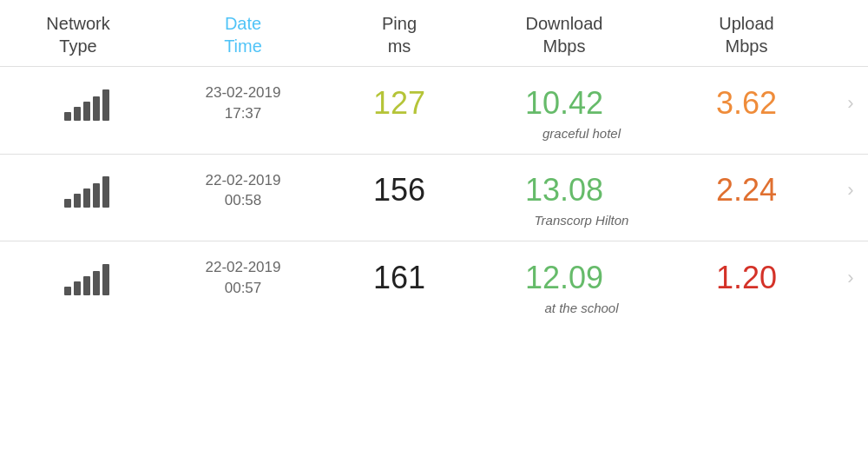  Describe the element at coordinates (564, 35) in the screenshot. I see `header-download: Download Mbps` at that location.